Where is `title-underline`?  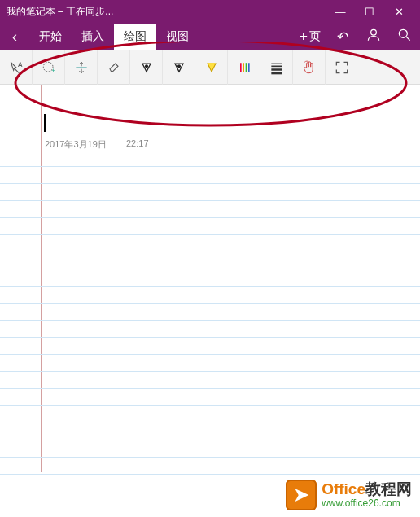
title-underline is located at coordinates (155, 134).